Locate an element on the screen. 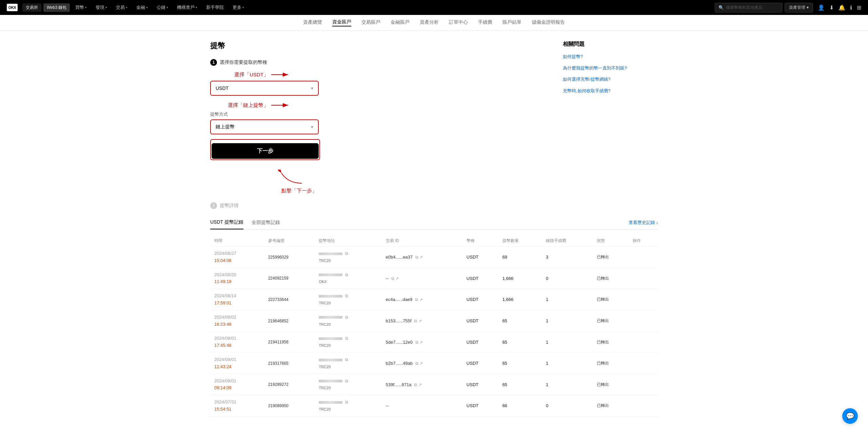  copy-addr-icon-4: ⧉ is located at coordinates (347, 338).